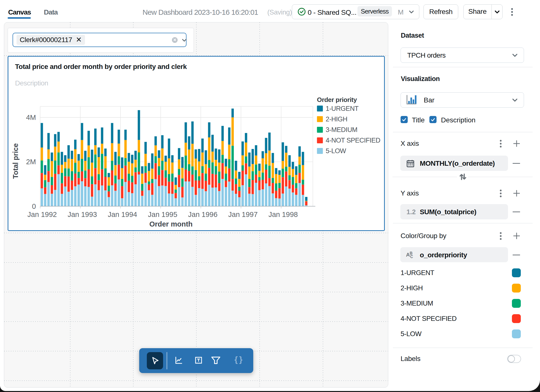  What do you see at coordinates (34, 206) in the screenshot?
I see `svg-text: 0` at bounding box center [34, 206].